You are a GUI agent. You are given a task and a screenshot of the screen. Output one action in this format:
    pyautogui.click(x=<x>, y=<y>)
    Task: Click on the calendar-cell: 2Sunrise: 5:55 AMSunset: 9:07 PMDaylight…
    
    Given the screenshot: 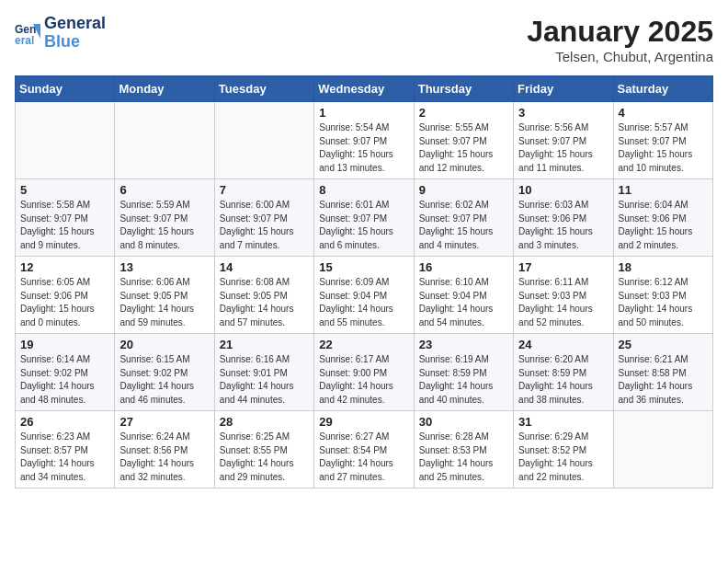 What is the action you would take?
    pyautogui.click(x=463, y=141)
    